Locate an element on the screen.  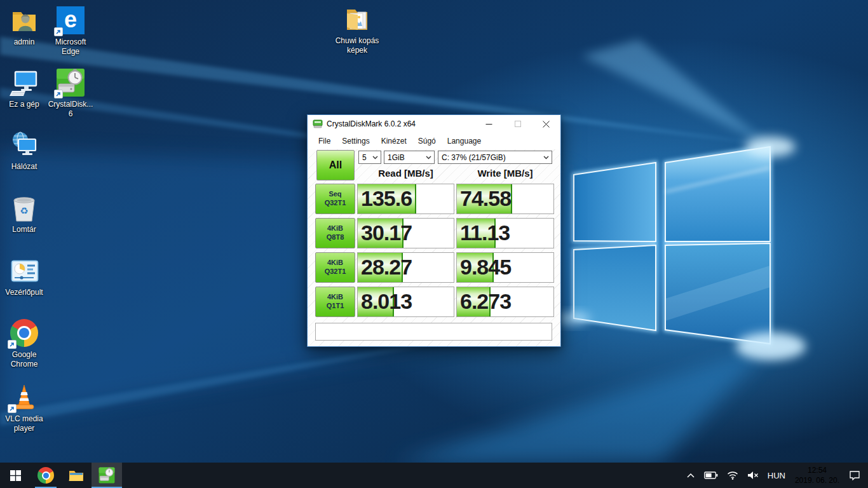
desktop-icon-vlc: VLC media player is located at coordinates (24, 408).